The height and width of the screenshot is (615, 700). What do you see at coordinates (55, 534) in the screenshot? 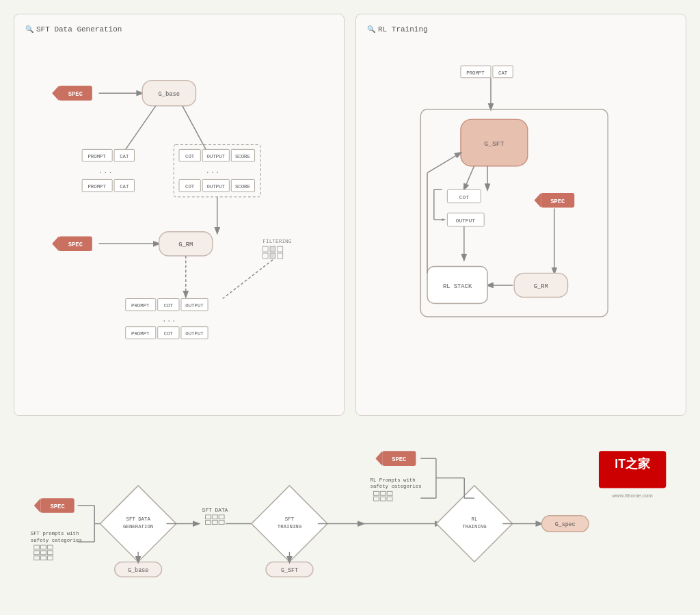
I see `svg-text: SFT prompts with` at bounding box center [55, 534].